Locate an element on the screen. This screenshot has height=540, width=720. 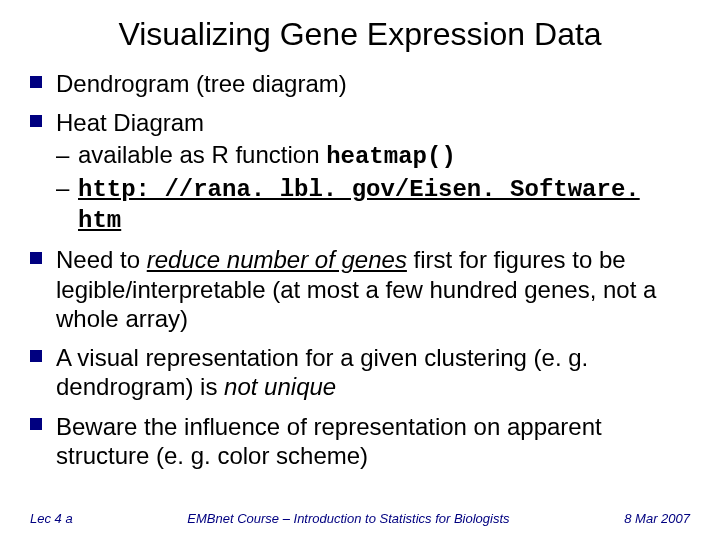
sub-text: available as R function is located at coordinates (202, 154).